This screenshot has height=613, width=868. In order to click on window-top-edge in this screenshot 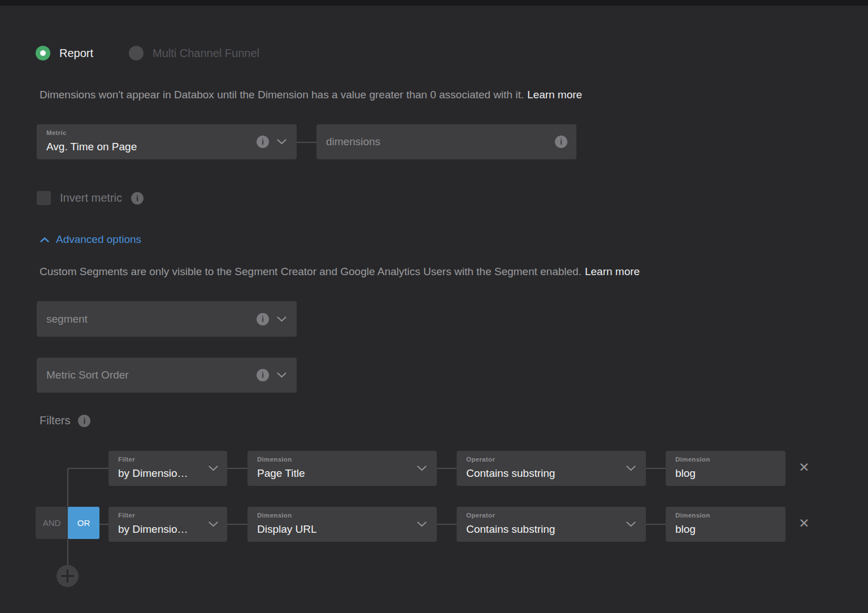, I will do `click(434, 3)`.